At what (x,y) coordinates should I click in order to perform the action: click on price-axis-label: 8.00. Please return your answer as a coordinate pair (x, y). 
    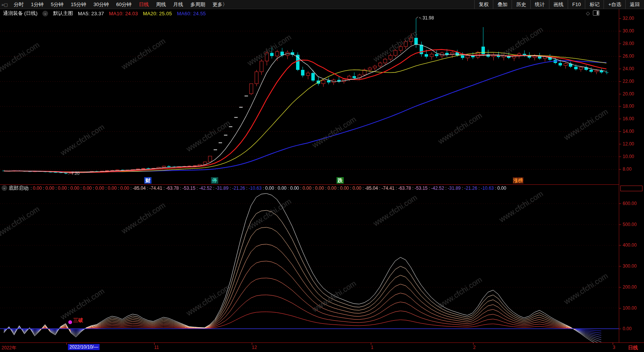
    Looking at the image, I should click on (627, 169).